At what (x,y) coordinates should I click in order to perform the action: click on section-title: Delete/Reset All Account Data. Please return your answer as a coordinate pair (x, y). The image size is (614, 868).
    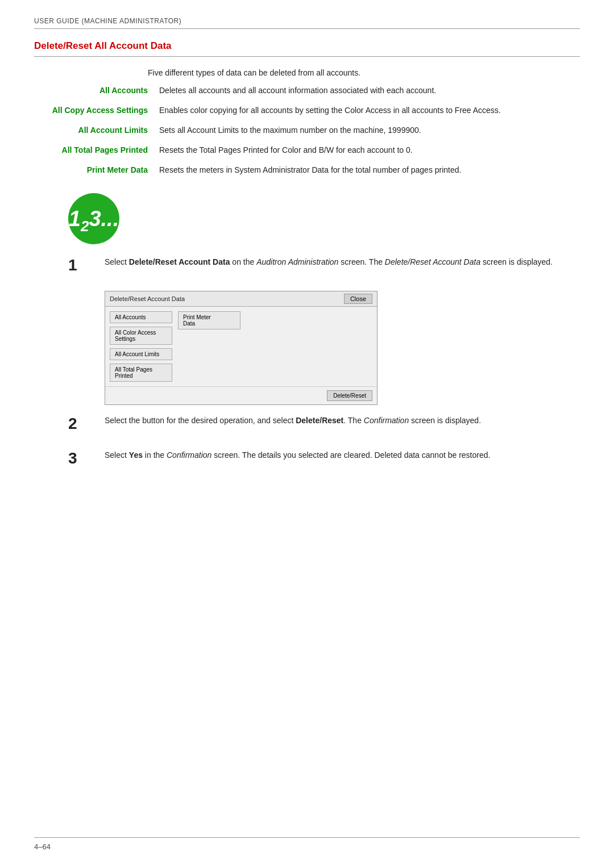
    Looking at the image, I should click on (307, 49).